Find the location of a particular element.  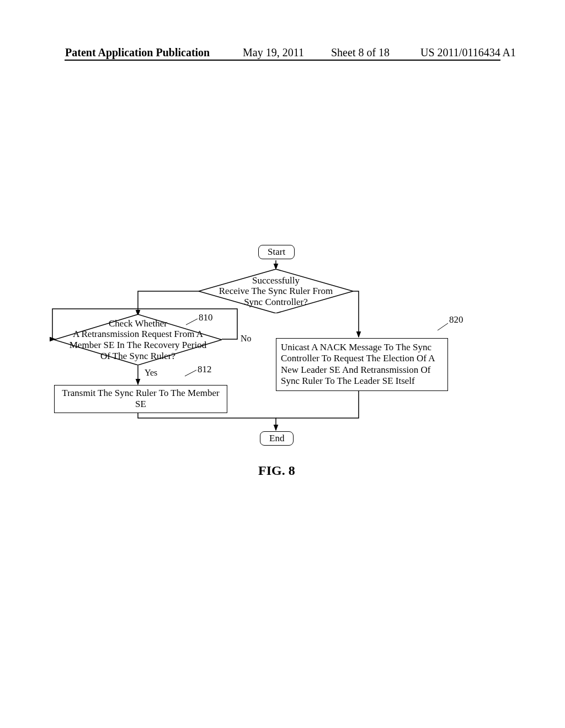

header-publication-type: Patent Application Publication is located at coordinates (137, 53).